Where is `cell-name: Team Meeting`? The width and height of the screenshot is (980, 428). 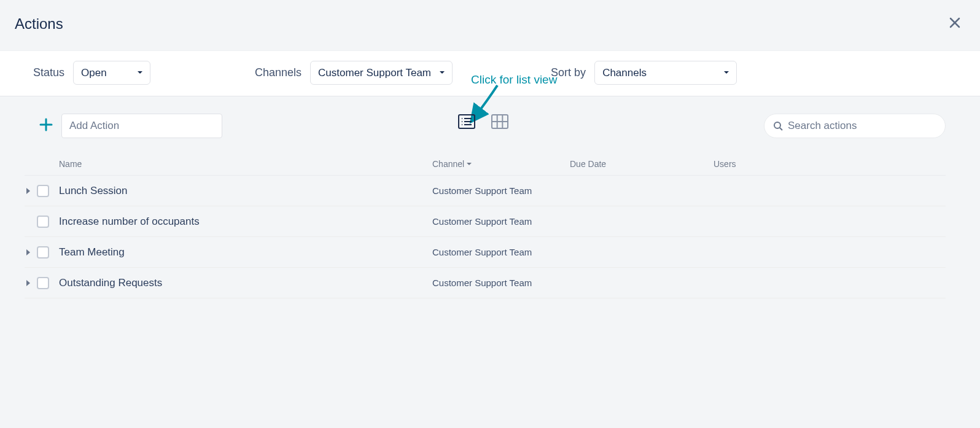
cell-name: Team Meeting is located at coordinates (246, 252).